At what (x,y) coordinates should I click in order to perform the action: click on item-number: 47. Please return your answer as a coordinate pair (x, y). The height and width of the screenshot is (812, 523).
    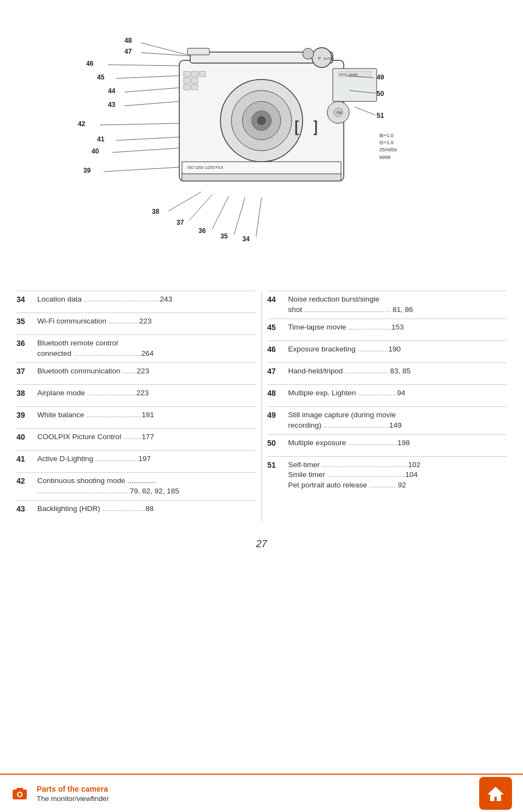
    Looking at the image, I should click on (278, 371).